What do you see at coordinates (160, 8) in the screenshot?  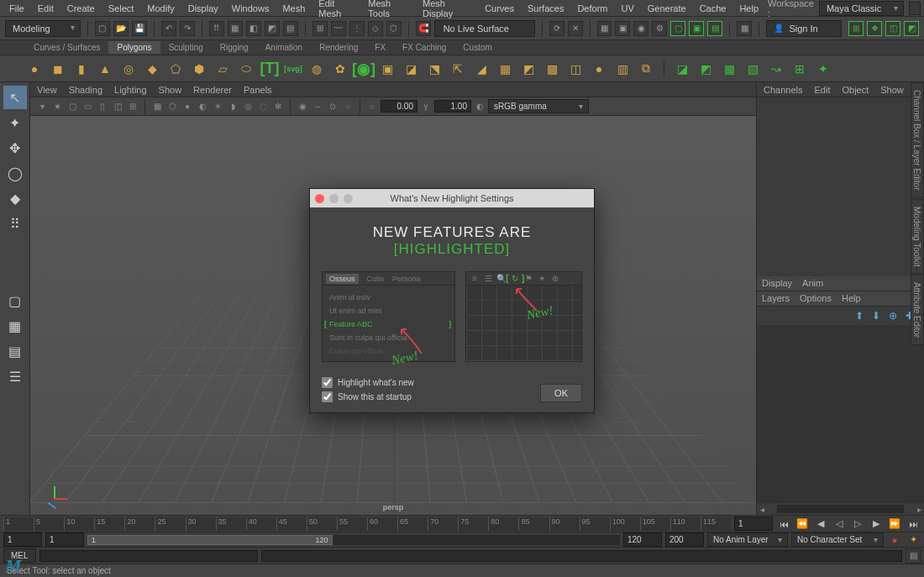 I see `menu-modify: Modify` at bounding box center [160, 8].